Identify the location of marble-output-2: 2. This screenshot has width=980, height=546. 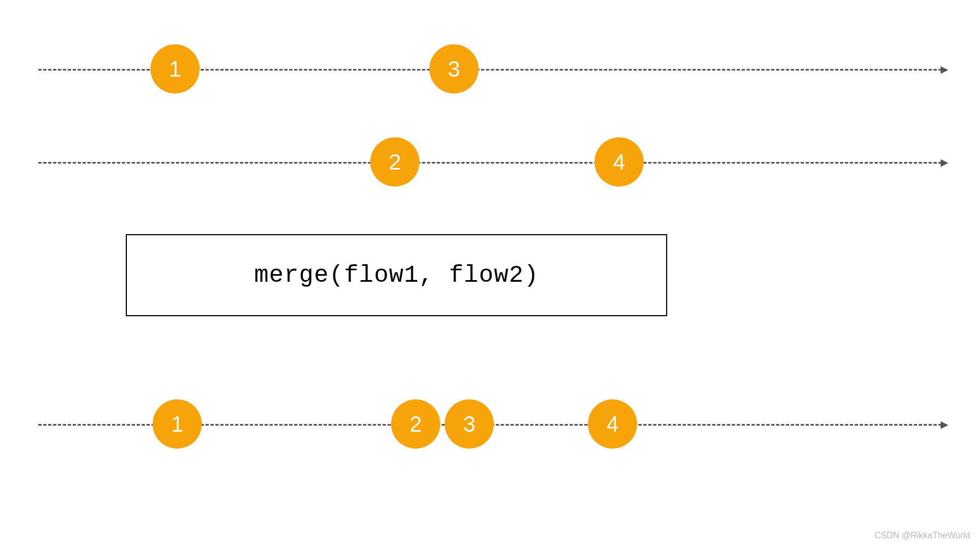
(416, 424).